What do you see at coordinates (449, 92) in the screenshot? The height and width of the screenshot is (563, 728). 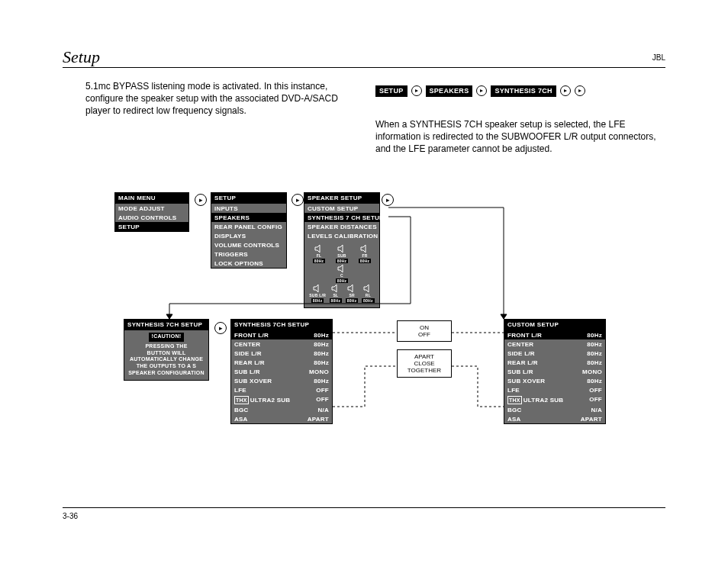 I see `breadcrumb-chip: SPEAKERS` at bounding box center [449, 92].